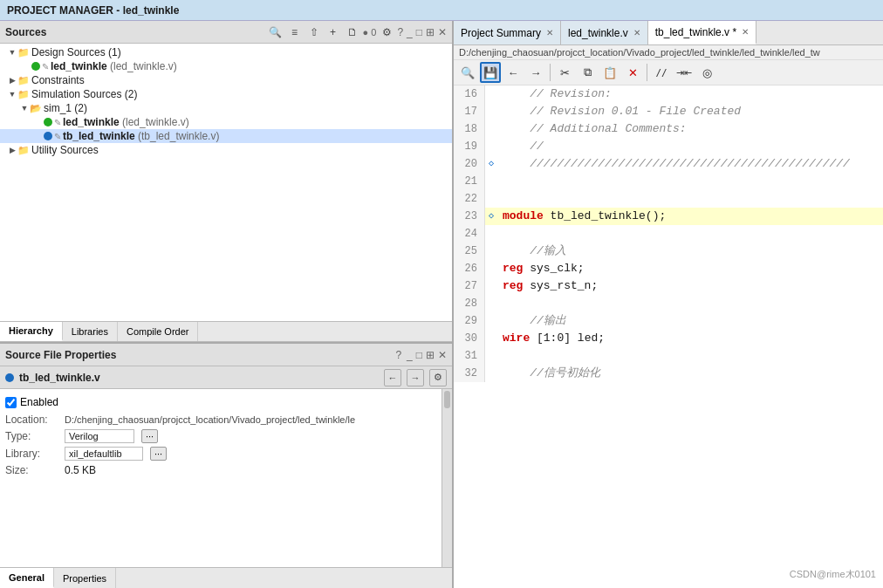  What do you see at coordinates (690, 269) in the screenshot?
I see `line-content-26: reg sys_clk;` at bounding box center [690, 269].